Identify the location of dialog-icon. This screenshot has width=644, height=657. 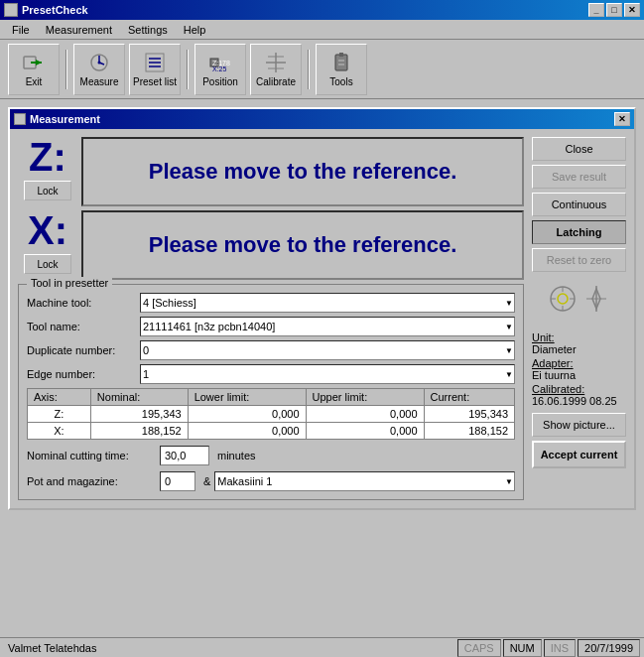
(20, 119).